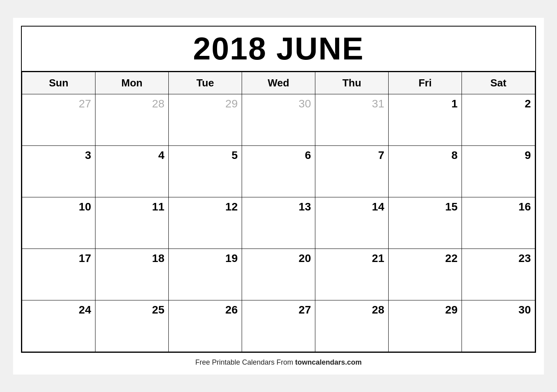 This screenshot has height=392, width=557. What do you see at coordinates (245, 362) in the screenshot?
I see `footer-normal-text: Free Printable Calendars From` at bounding box center [245, 362].